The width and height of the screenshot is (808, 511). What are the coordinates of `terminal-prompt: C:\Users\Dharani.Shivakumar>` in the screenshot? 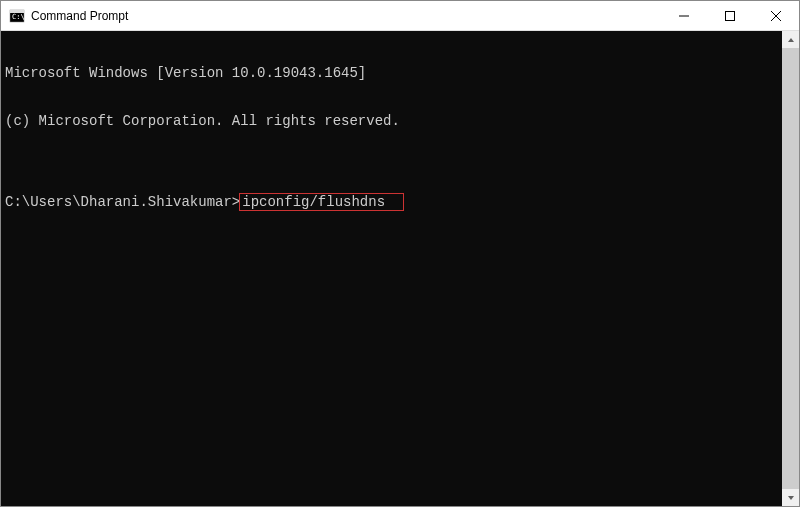 It's located at (122, 202).